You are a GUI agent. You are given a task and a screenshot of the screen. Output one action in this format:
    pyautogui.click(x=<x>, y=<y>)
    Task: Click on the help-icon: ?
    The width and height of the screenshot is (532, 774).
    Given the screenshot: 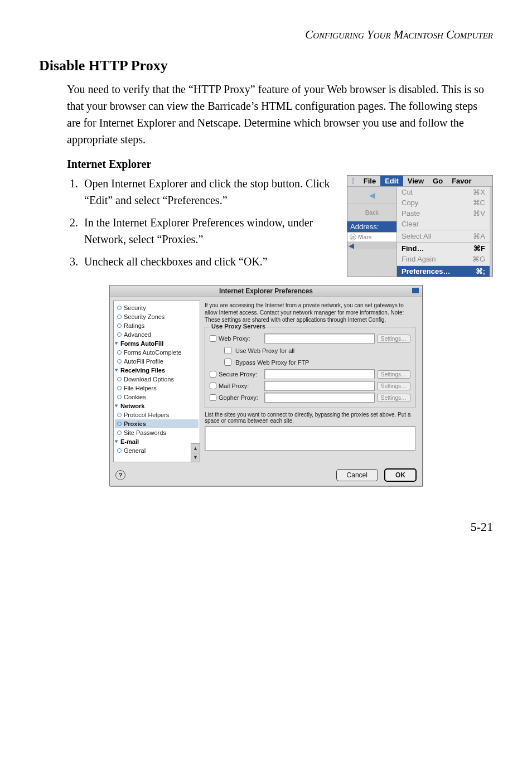 What is the action you would take?
    pyautogui.click(x=120, y=475)
    